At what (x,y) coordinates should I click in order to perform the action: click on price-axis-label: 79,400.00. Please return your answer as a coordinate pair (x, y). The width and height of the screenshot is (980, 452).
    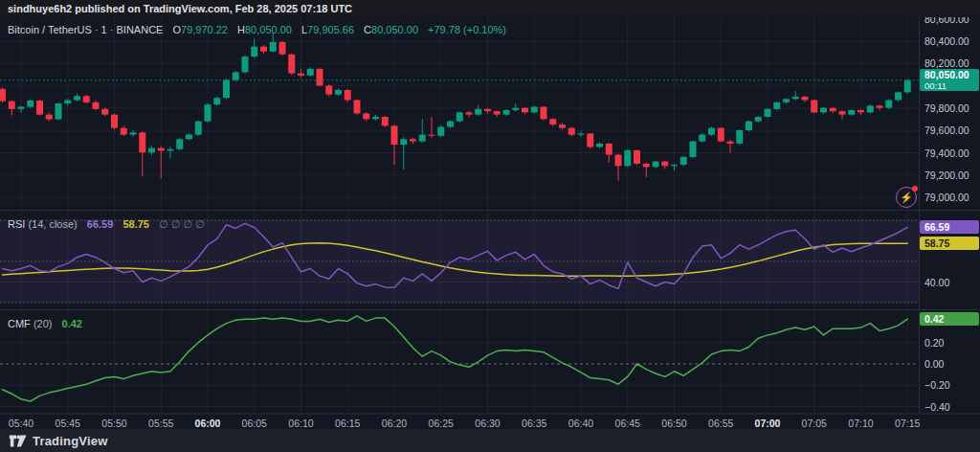
    Looking at the image, I should click on (947, 153).